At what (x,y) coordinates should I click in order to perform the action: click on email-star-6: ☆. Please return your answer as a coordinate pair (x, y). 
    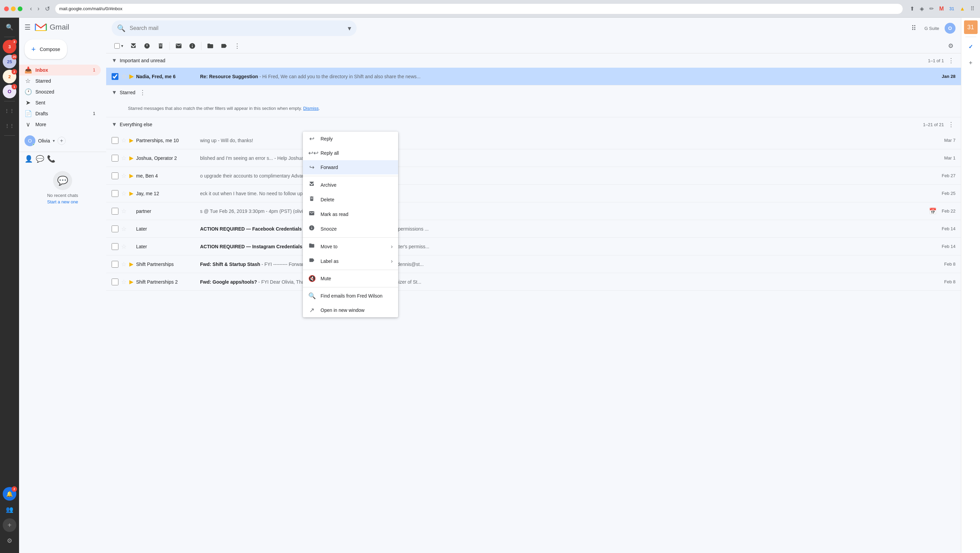
    Looking at the image, I should click on (124, 211).